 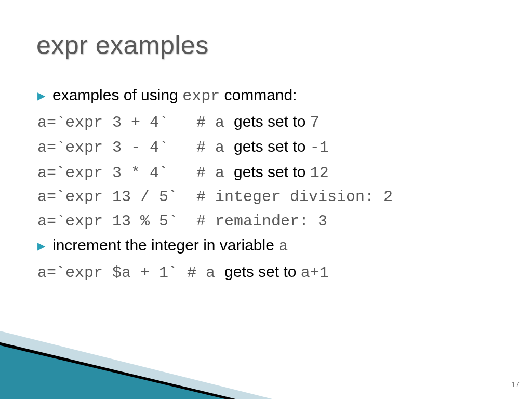 I want to click on bullet-text: examples of using expr command:, so click(x=175, y=96).